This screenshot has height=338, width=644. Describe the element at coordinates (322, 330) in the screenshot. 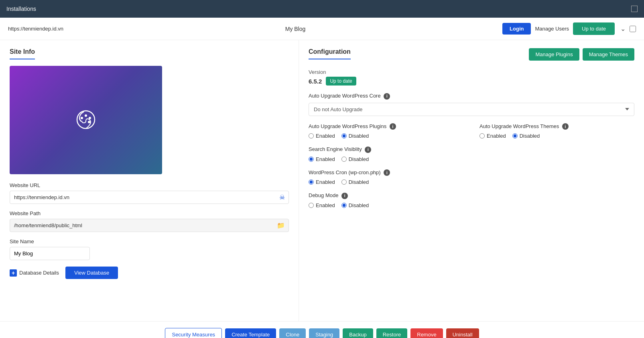

I see `action-bar: Security Measures Create Template Clone …` at that location.